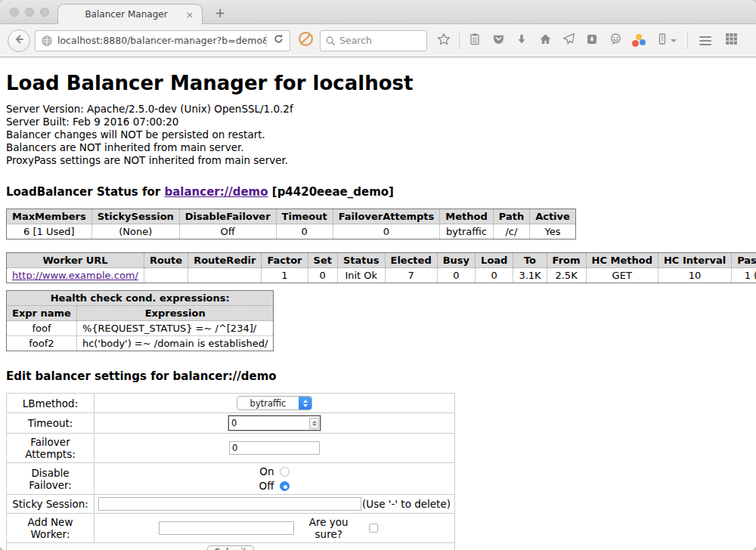  I want to click on table-header-row: Worker URL Route RouteRedir Factor Set S…, so click(381, 261).